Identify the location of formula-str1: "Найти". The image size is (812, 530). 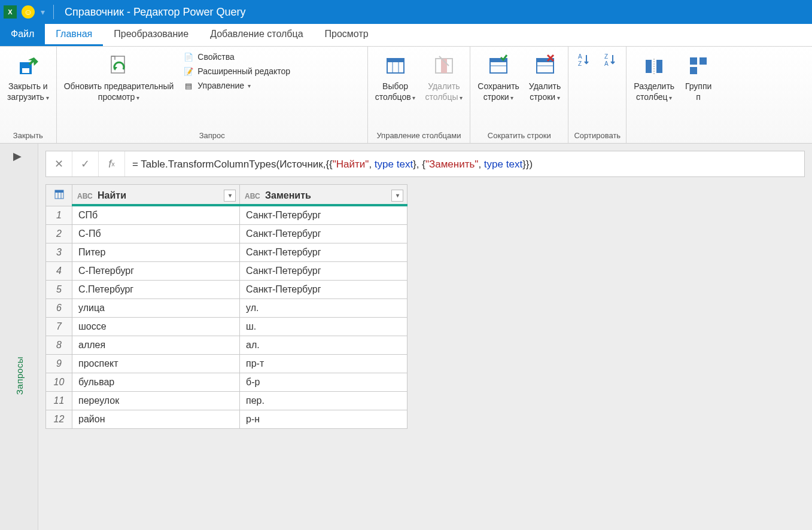
(351, 164).